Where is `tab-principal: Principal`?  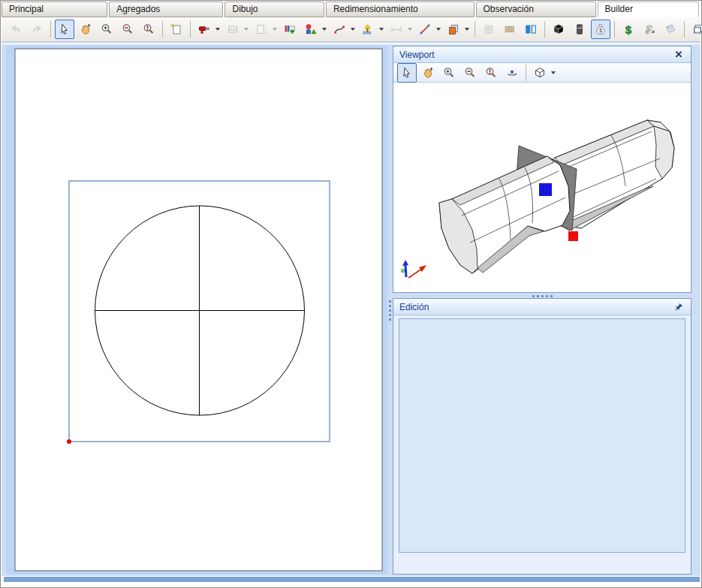
tab-principal: Principal is located at coordinates (54, 9).